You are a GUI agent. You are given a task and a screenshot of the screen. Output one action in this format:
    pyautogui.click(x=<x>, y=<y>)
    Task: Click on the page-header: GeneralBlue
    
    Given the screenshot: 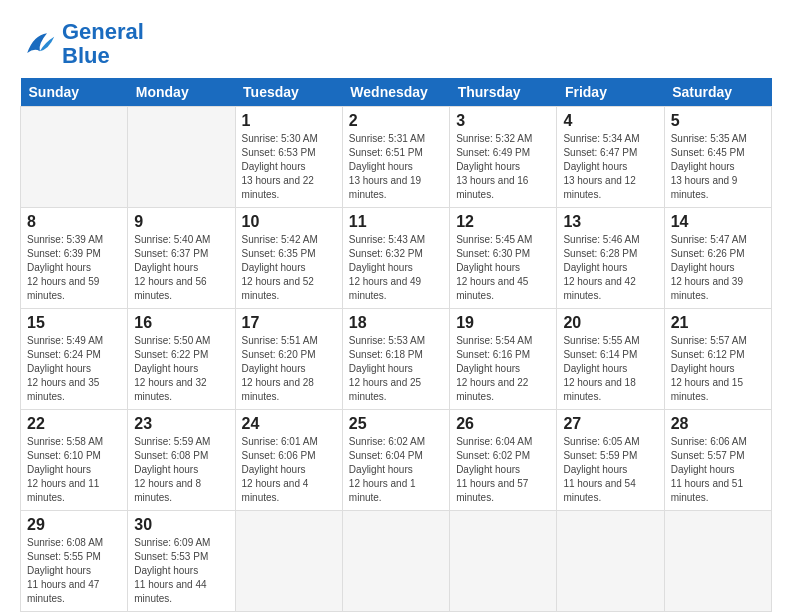 What is the action you would take?
    pyautogui.click(x=396, y=44)
    